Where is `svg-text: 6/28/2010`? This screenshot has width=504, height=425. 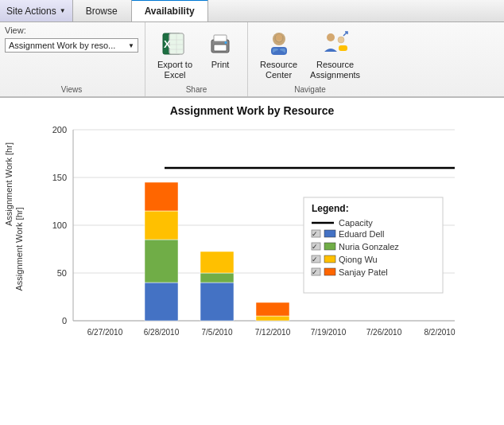 svg-text: 6/28/2010 is located at coordinates (162, 333).